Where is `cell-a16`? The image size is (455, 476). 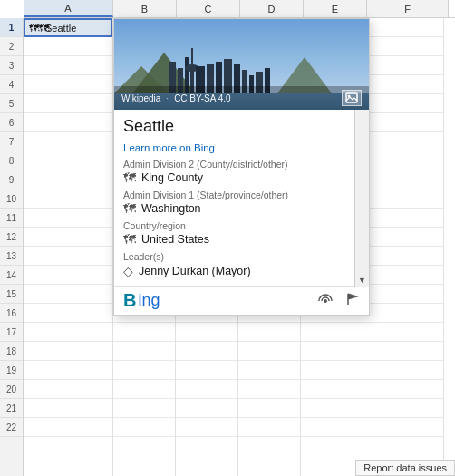
cell-a16 is located at coordinates (68, 314).